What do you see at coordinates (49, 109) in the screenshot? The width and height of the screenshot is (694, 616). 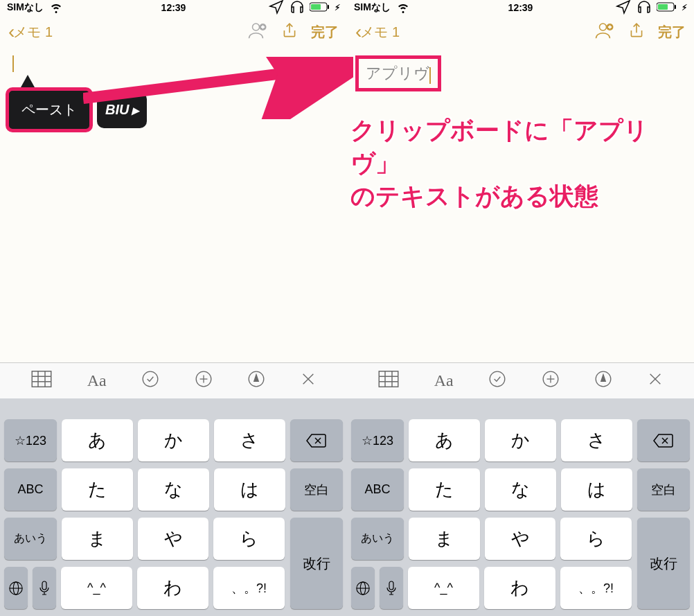 I see `paste-button: ペースト` at bounding box center [49, 109].